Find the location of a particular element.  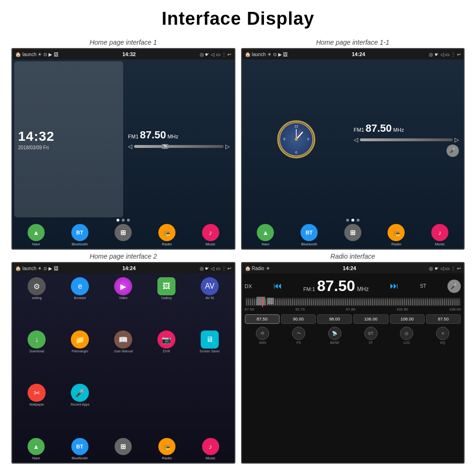

app-usermanual: 📖 User Manual is located at coordinates (124, 356).